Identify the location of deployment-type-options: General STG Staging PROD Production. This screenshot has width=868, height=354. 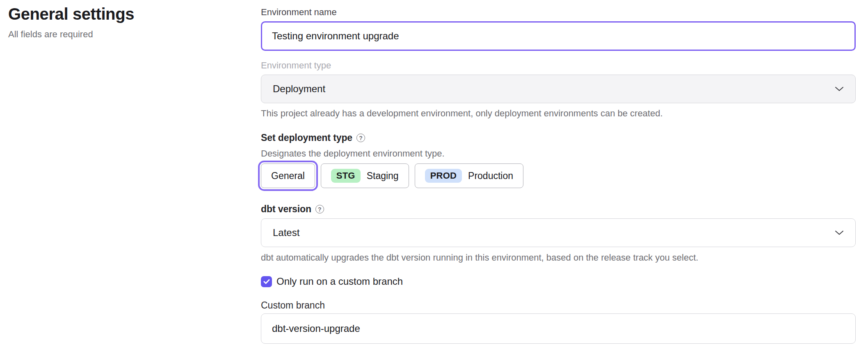
(558, 176).